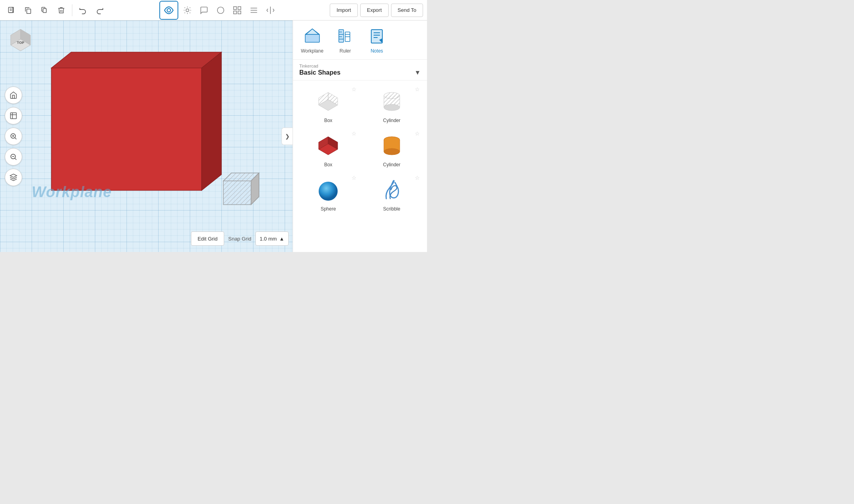 This screenshot has width=854, height=504. Describe the element at coordinates (45, 10) in the screenshot. I see `duplicate-button` at that location.